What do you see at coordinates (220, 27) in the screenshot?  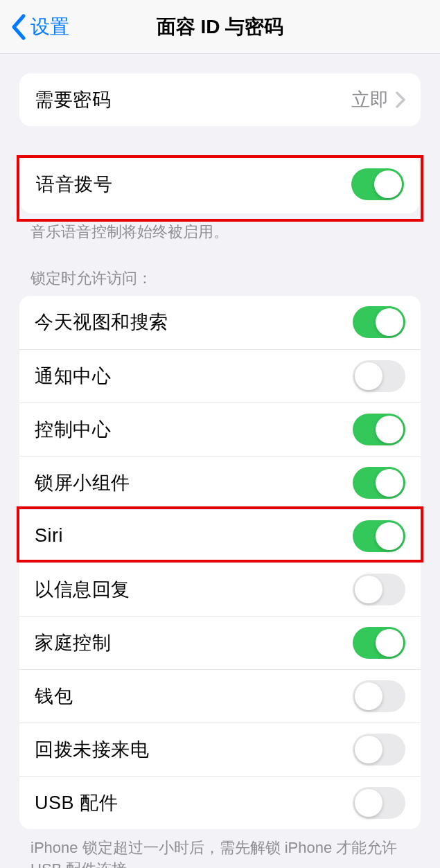 I see `nav-header: 设置 面容 ID 与密码` at bounding box center [220, 27].